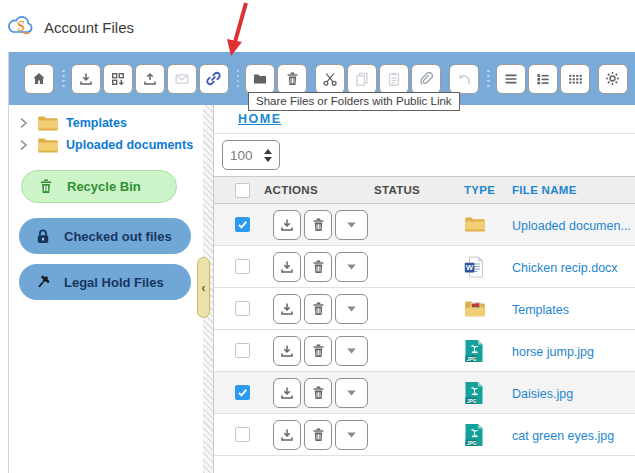  I want to click on file-name-link: Daisies.jpg, so click(542, 394).